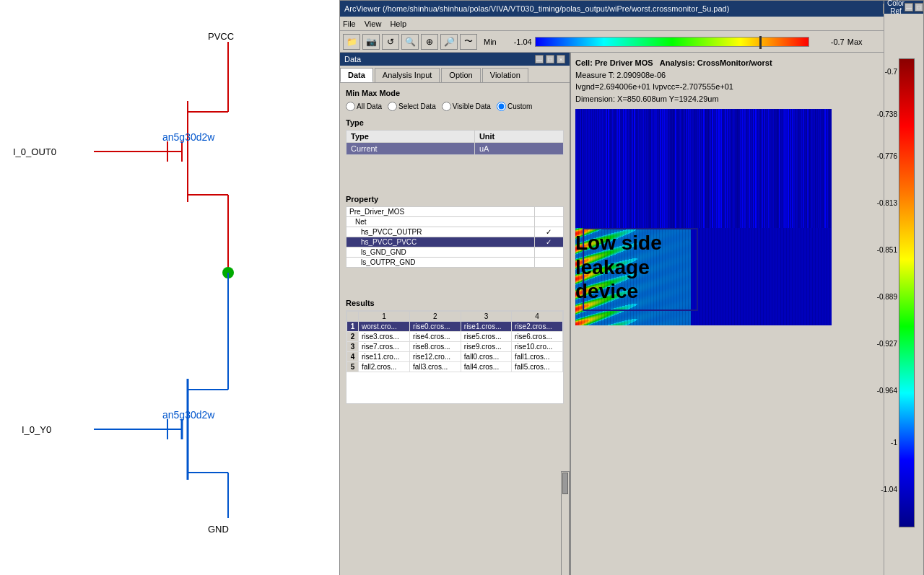  What do you see at coordinates (371, 42) in the screenshot?
I see `screenshot-button: 📷` at bounding box center [371, 42].